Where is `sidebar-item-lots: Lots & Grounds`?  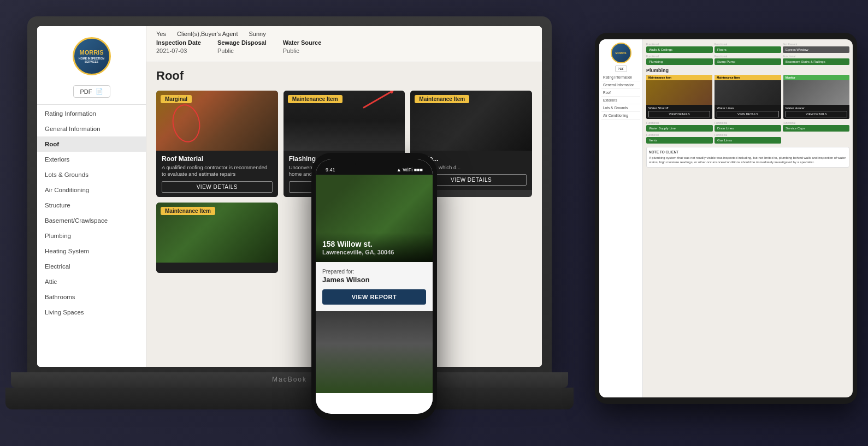
sidebar-item-lots: Lots & Grounds is located at coordinates (92, 175).